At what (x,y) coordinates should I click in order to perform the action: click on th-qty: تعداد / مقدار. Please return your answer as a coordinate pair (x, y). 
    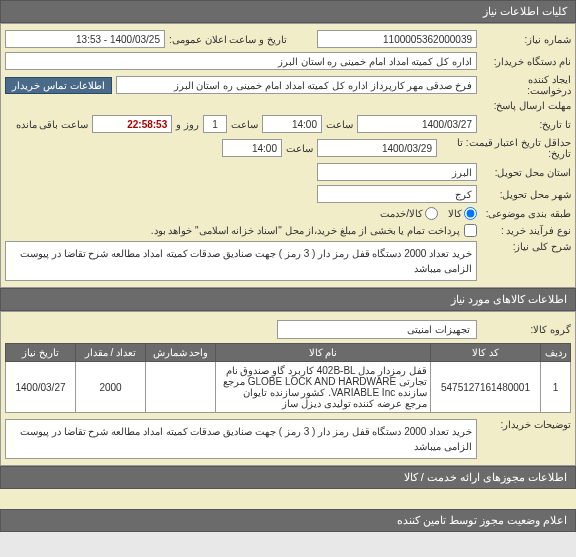
    Looking at the image, I should click on (111, 353).